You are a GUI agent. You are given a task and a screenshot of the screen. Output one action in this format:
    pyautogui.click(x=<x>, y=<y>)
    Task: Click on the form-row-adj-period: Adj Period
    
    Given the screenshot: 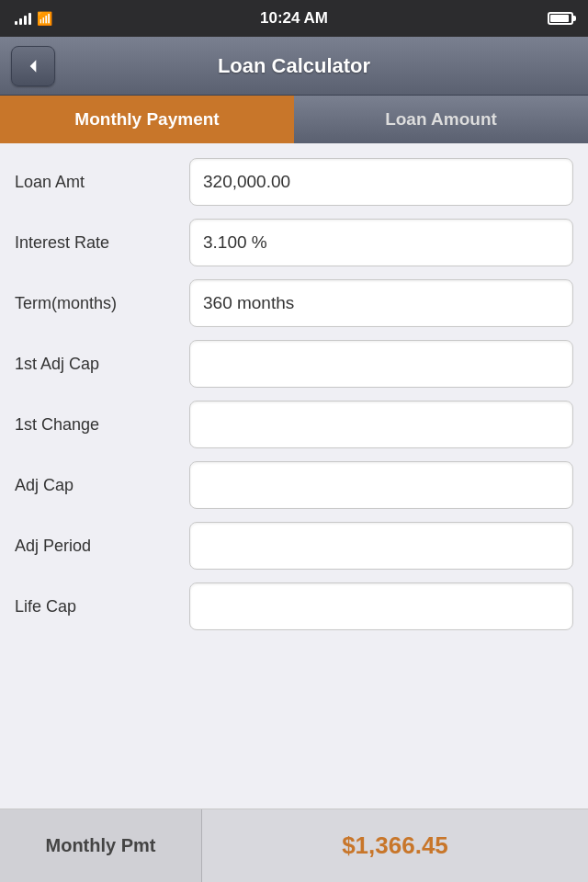 What is the action you would take?
    pyautogui.click(x=294, y=546)
    